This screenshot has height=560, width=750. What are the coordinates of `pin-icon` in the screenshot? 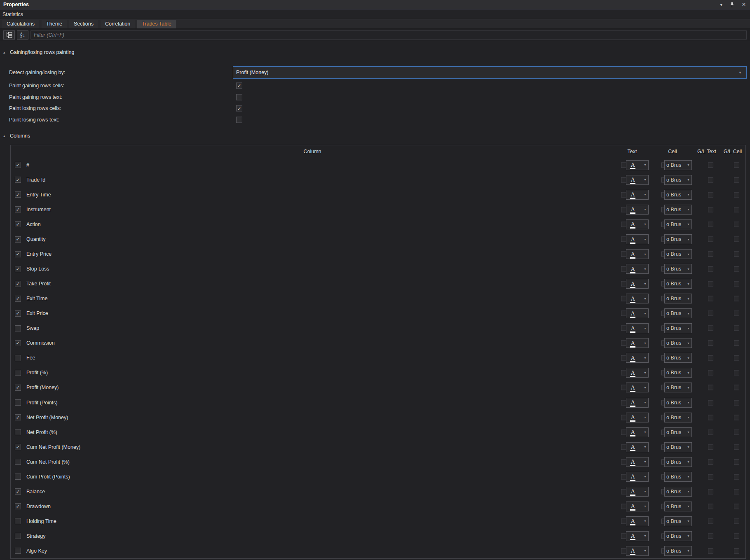 It's located at (732, 5).